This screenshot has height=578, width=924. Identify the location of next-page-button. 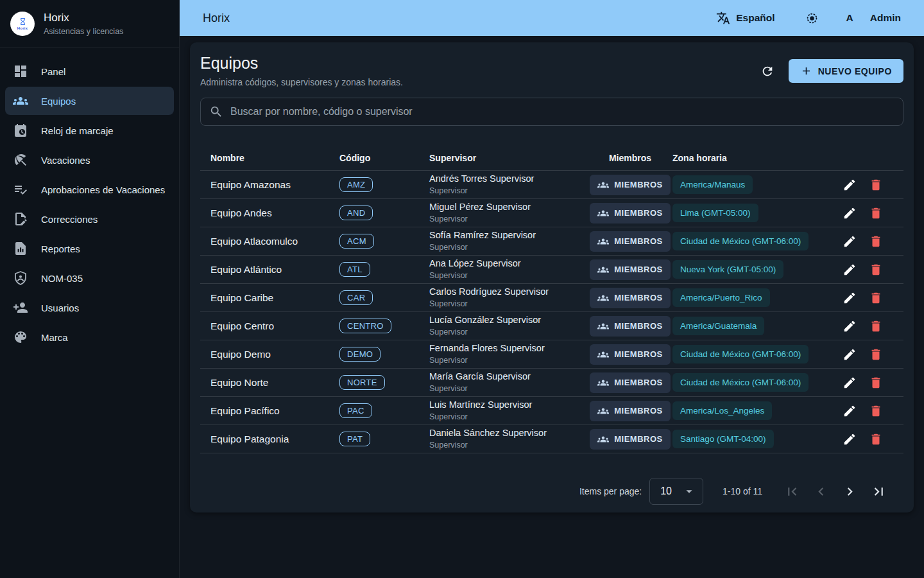
(850, 492).